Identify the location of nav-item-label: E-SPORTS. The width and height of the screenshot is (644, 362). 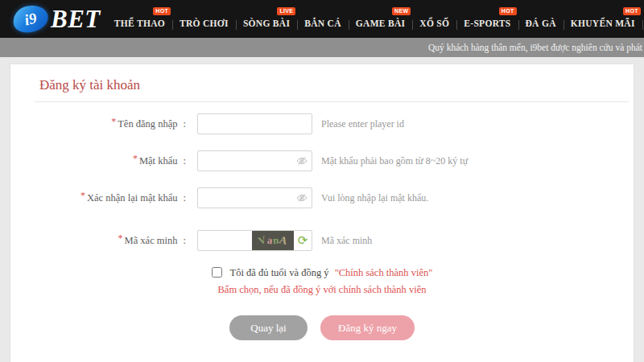
(487, 23).